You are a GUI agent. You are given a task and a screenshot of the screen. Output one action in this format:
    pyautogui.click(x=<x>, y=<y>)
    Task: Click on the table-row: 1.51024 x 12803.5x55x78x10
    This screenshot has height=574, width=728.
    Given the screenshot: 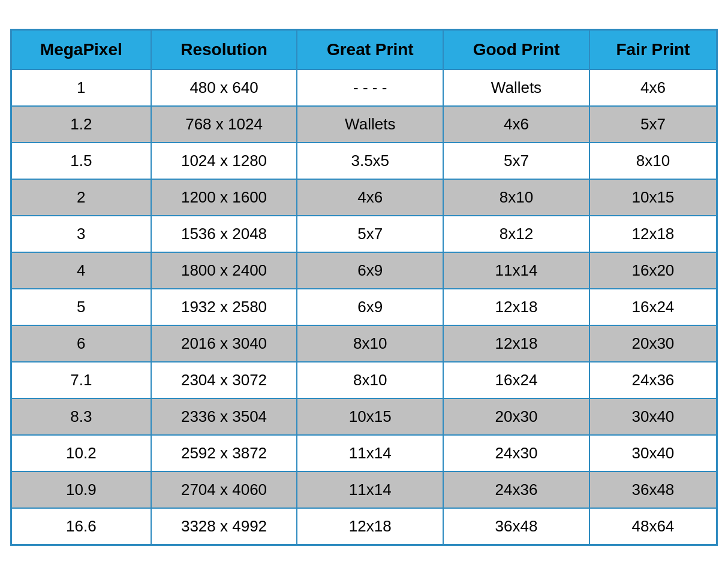 What is the action you would take?
    pyautogui.click(x=365, y=161)
    